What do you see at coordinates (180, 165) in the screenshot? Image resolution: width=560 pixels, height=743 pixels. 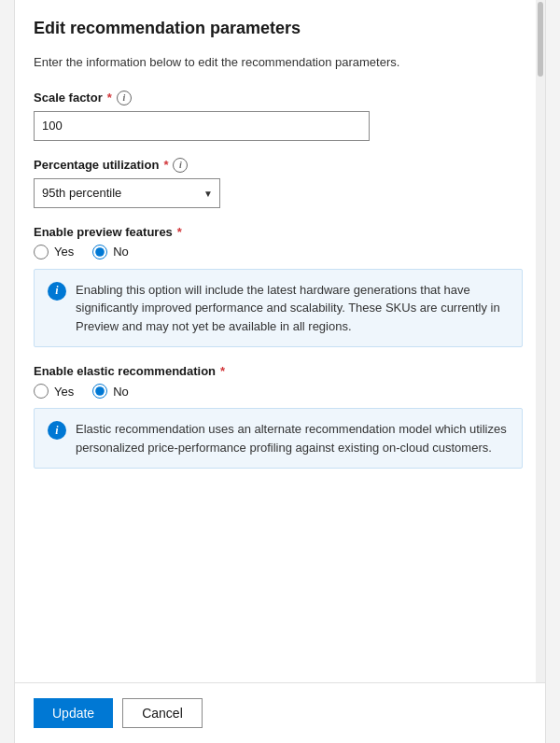 I see `percentage-utilization-info-icon: i` at bounding box center [180, 165].